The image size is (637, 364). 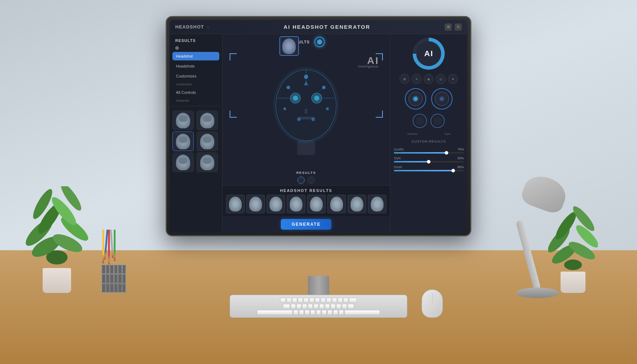 I want to click on key-q, so click(x=293, y=306).